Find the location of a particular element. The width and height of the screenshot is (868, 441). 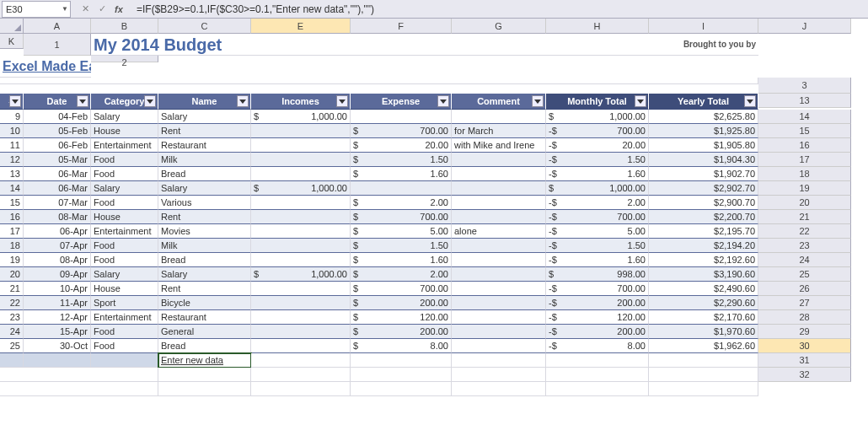

select-all-corner is located at coordinates (12, 26).